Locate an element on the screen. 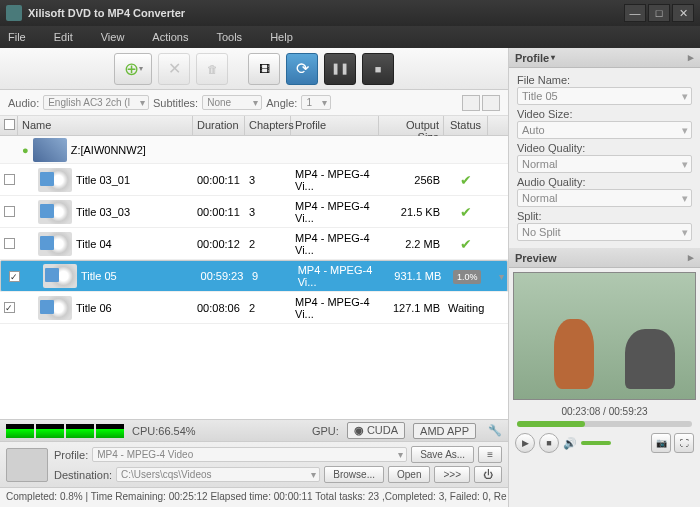  preview-video is located at coordinates (604, 336).